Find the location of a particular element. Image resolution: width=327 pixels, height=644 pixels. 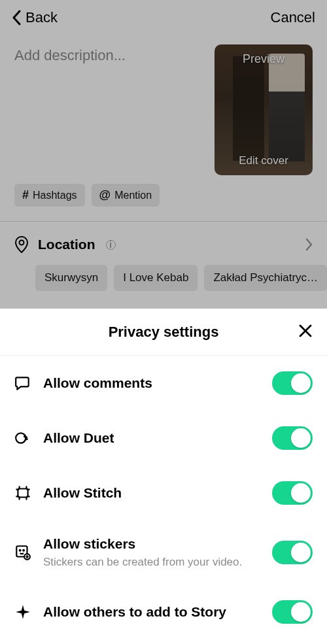

sparkle-icon is located at coordinates (23, 612).